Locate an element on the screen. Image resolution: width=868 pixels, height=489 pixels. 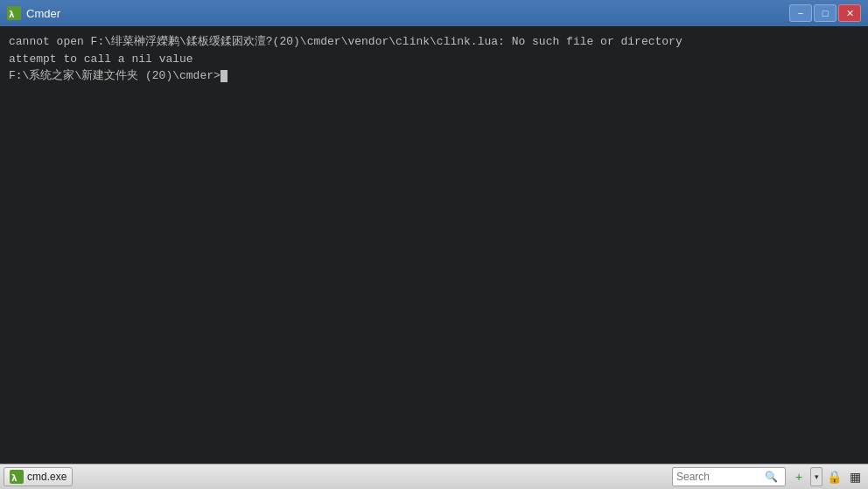
lock-button: 🔒 is located at coordinates (834, 477).